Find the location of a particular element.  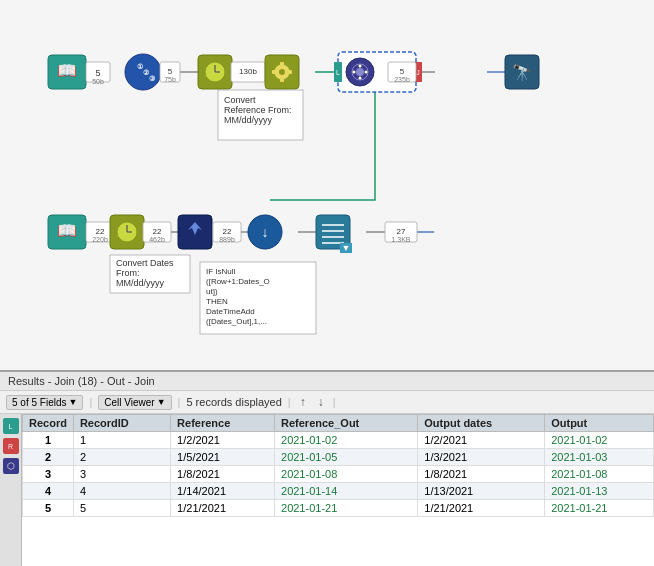

cell-1-5: 2021-01-03 is located at coordinates (600, 458).